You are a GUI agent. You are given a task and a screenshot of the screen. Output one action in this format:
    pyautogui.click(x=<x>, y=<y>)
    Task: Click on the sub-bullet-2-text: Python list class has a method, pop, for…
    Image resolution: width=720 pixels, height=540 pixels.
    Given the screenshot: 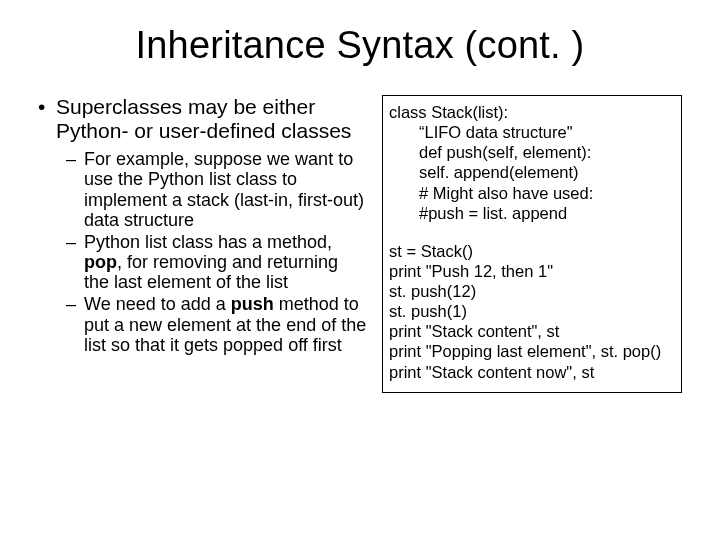 What is the action you would take?
    pyautogui.click(x=226, y=262)
    